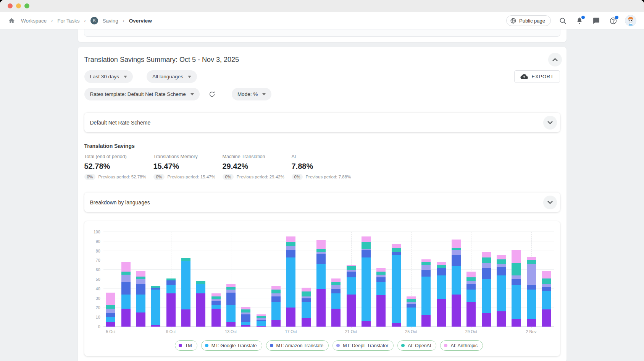 The height and width of the screenshot is (361, 644). Describe the element at coordinates (322, 202) in the screenshot. I see `breakdown-languages-panel: Breakdown by languages` at that location.